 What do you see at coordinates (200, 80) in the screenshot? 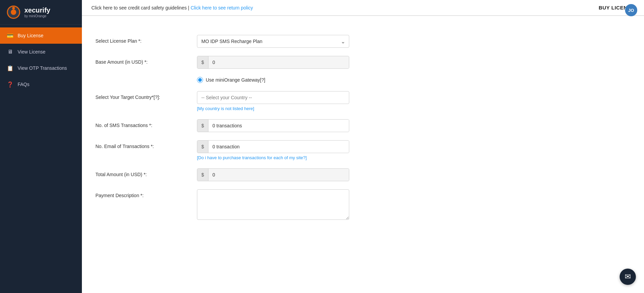
I see `gateway-radio` at bounding box center [200, 80].